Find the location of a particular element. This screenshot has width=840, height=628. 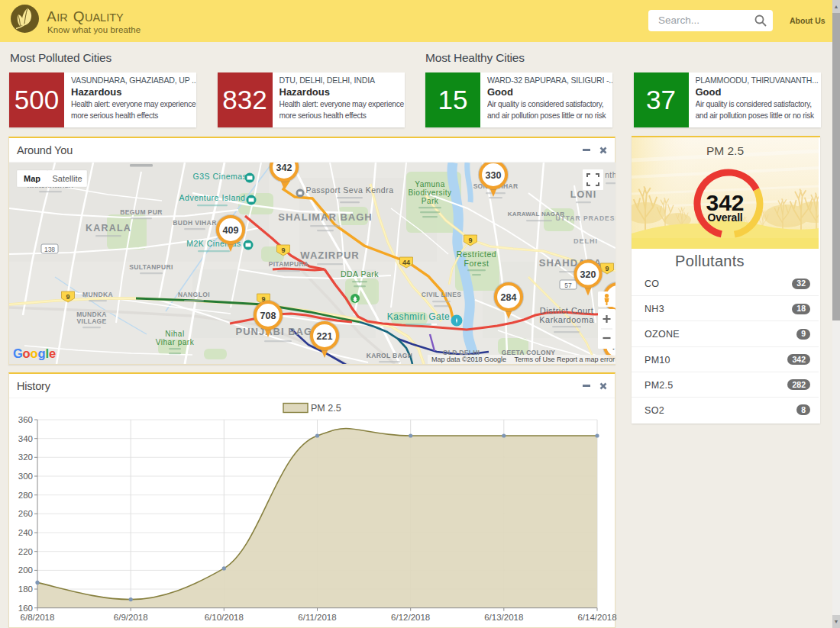

svg-text: Karkardooma is located at coordinates (567, 320).